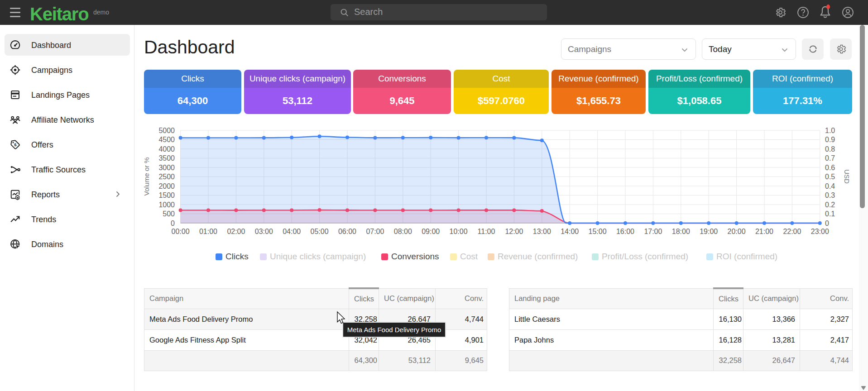 The height and width of the screenshot is (391, 868). What do you see at coordinates (167, 176) in the screenshot?
I see `svg-text: 2500` at bounding box center [167, 176].